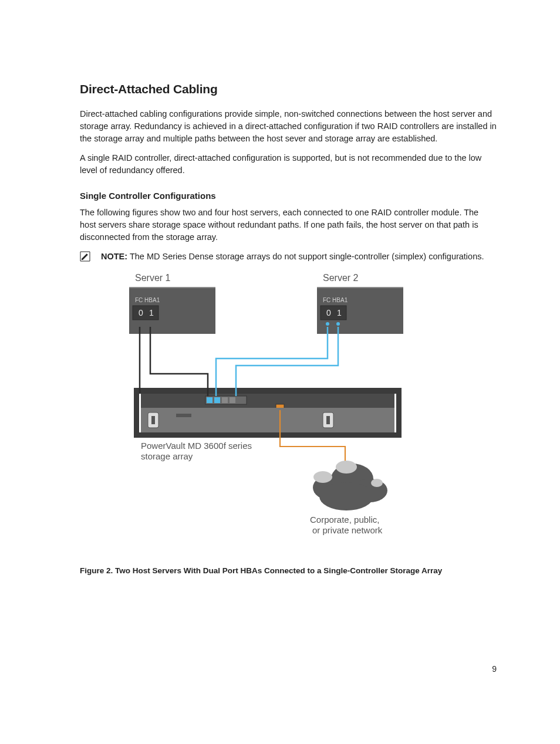 Image resolution: width=560 pixels, height=744 pixels. What do you see at coordinates (141, 313) in the screenshot?
I see `label-port0-s1: 0` at bounding box center [141, 313].